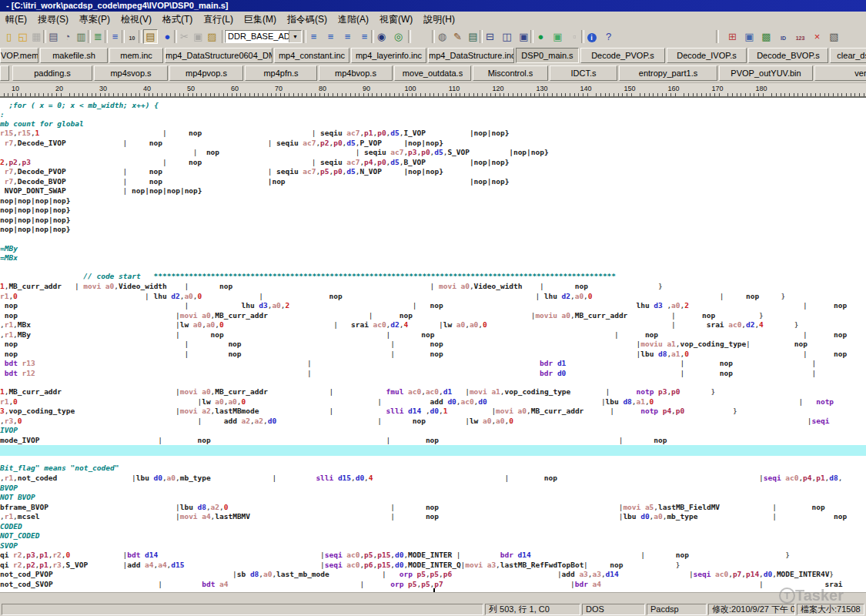 The image size is (866, 616). What do you see at coordinates (365, 37) in the screenshot?
I see `align-justify-icon: ≡` at bounding box center [365, 37].